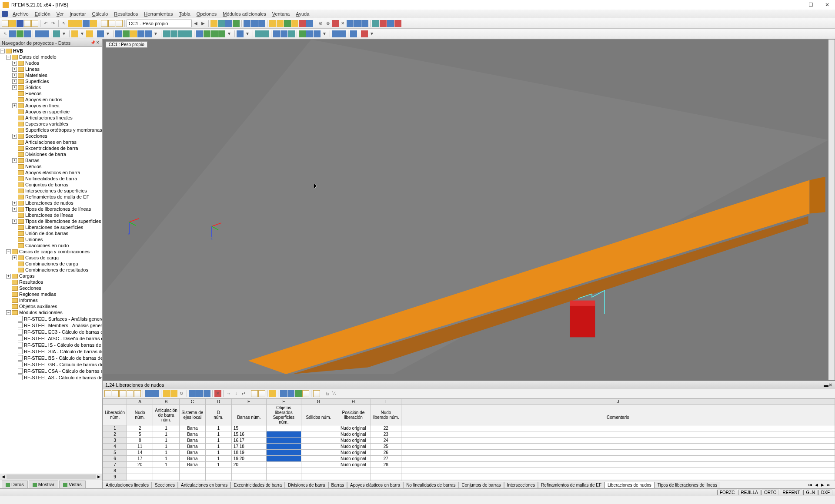 The width and height of the screenshot is (835, 504). I want to click on t2-s-icon: ▼, so click(156, 34).